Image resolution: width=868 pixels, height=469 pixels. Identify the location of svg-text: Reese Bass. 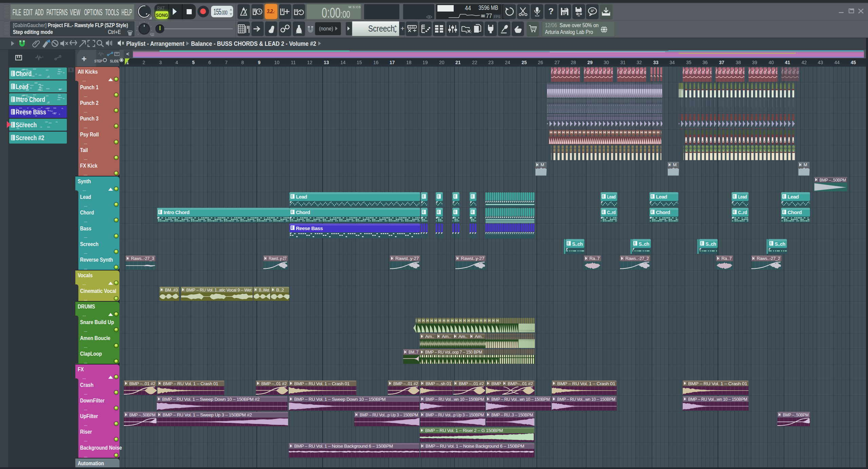
(309, 228).